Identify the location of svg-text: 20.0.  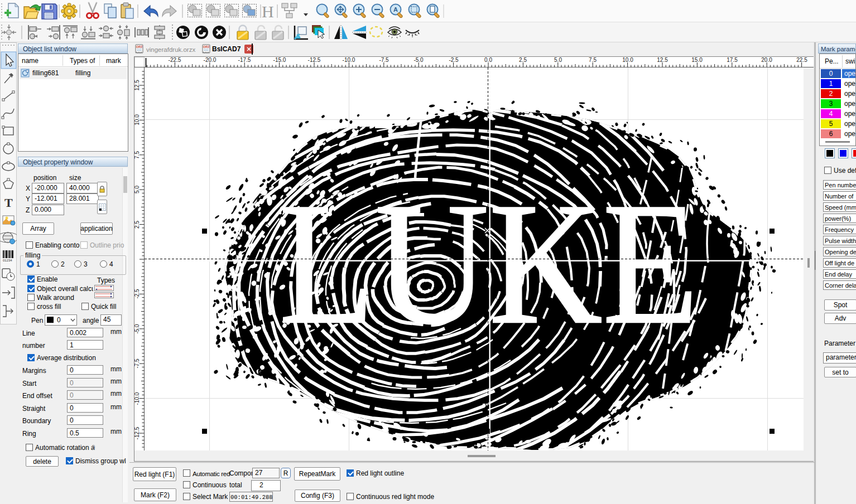
(767, 60).